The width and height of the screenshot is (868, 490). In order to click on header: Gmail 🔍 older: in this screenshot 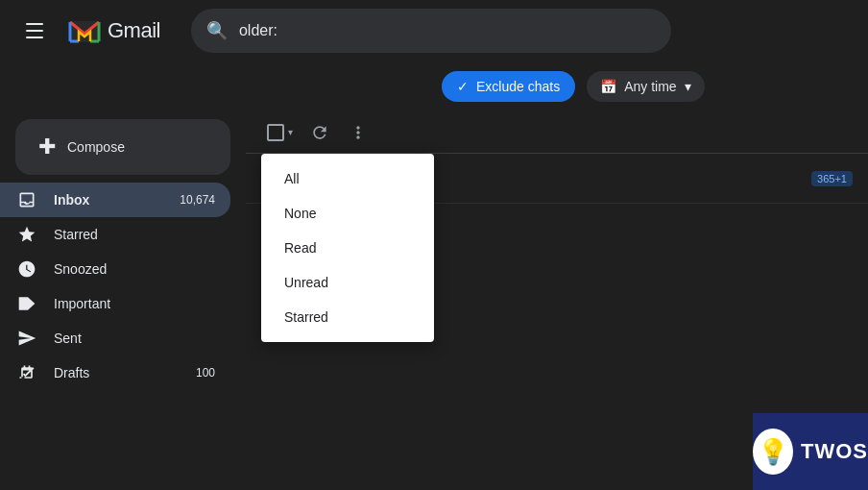, I will do `click(434, 31)`.